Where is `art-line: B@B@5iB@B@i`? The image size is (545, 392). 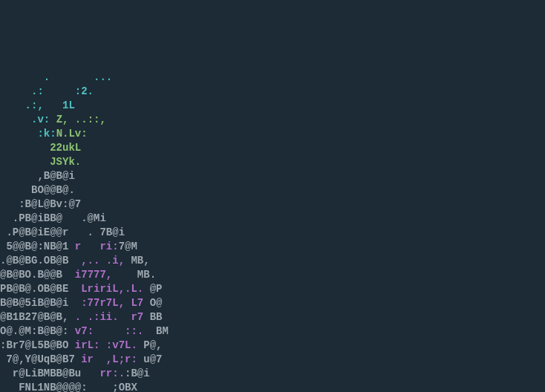
art-line: B@B@5iB@B@i is located at coordinates (40, 303).